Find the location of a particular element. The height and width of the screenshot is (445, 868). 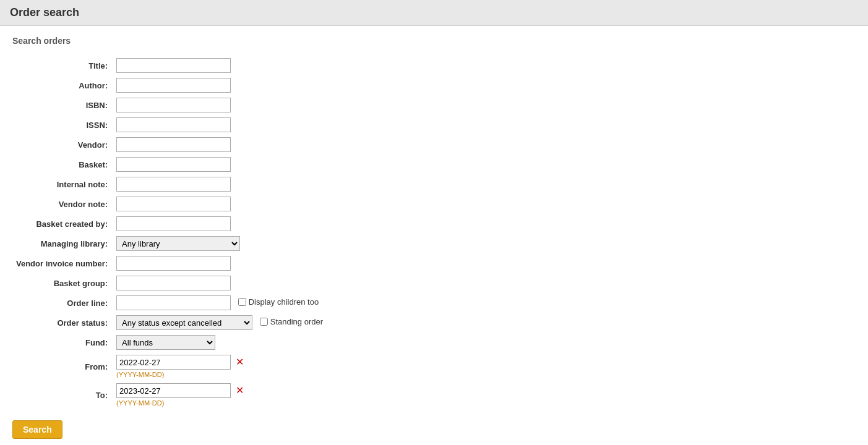

order-status-label: Order status: is located at coordinates (62, 323).